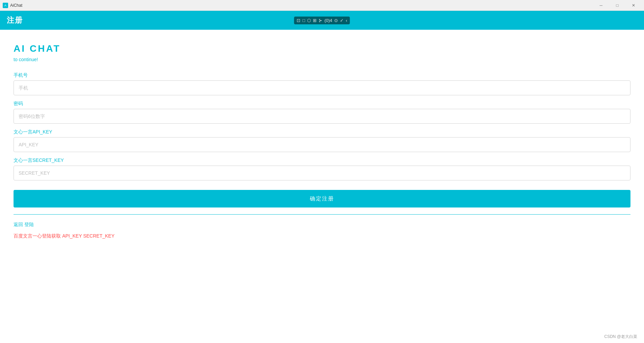 This screenshot has width=644, height=343. I want to click on maximize-button: □, so click(617, 5).